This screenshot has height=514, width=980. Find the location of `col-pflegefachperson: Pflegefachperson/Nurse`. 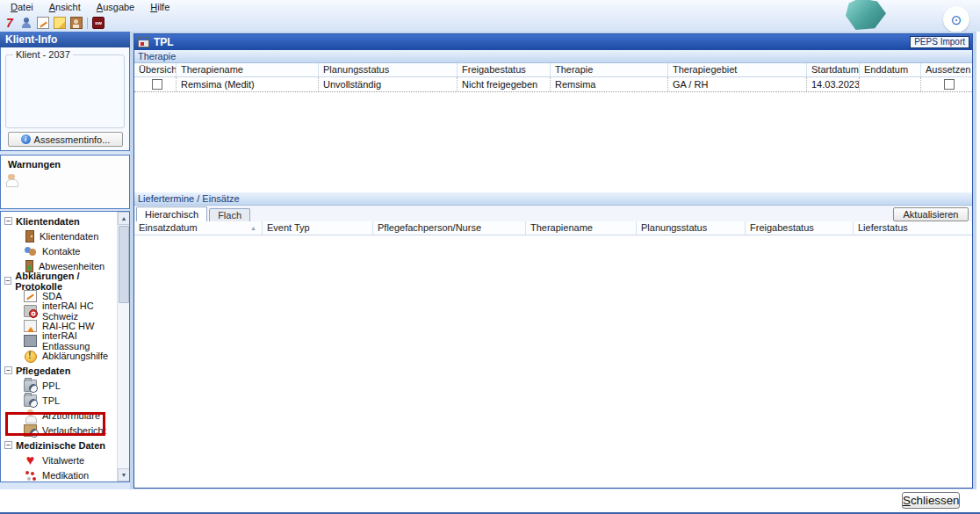

col-pflegefachperson: Pflegefachperson/Nurse is located at coordinates (450, 228).